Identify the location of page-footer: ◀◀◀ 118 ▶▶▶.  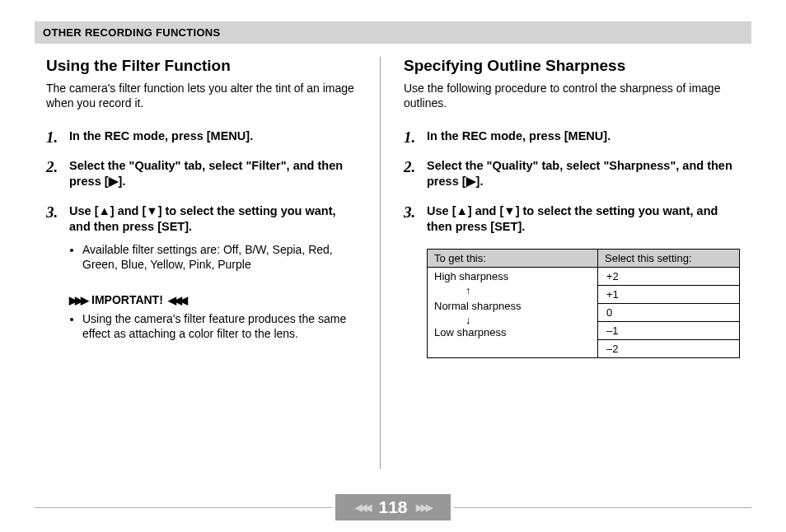
(393, 507).